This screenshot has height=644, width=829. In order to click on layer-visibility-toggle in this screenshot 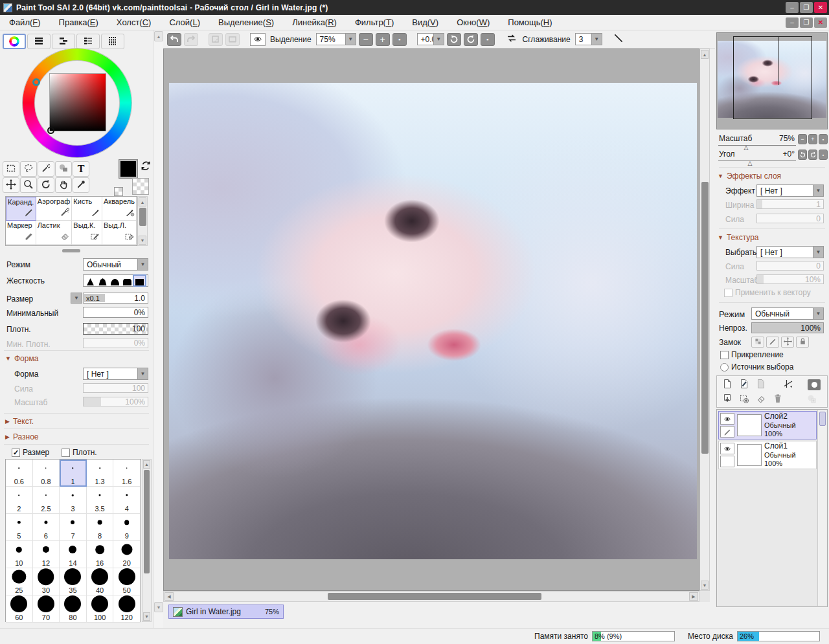, I will do `click(727, 419)`.